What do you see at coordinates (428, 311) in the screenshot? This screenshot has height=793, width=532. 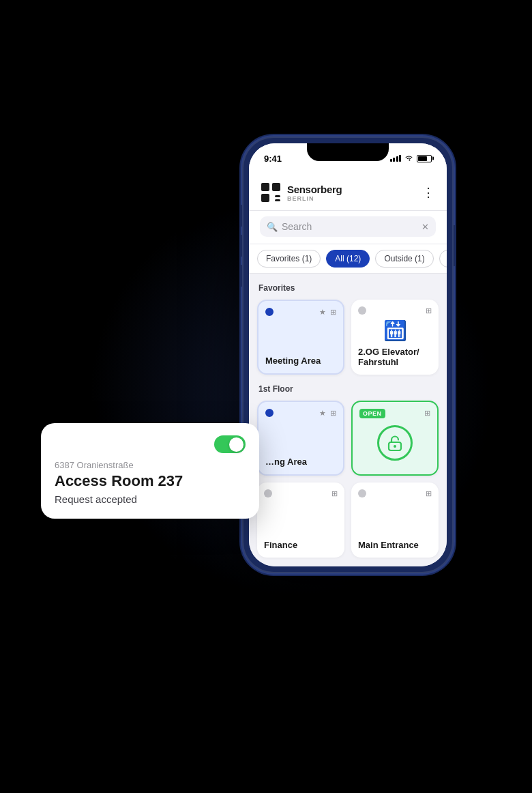 I see `grid-icon-2: ⊞` at bounding box center [428, 311].